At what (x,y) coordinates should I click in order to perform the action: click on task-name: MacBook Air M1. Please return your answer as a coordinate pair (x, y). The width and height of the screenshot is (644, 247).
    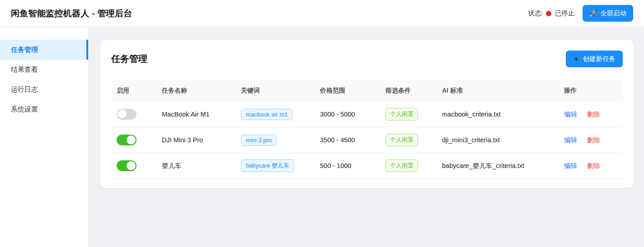
    Looking at the image, I should click on (196, 115).